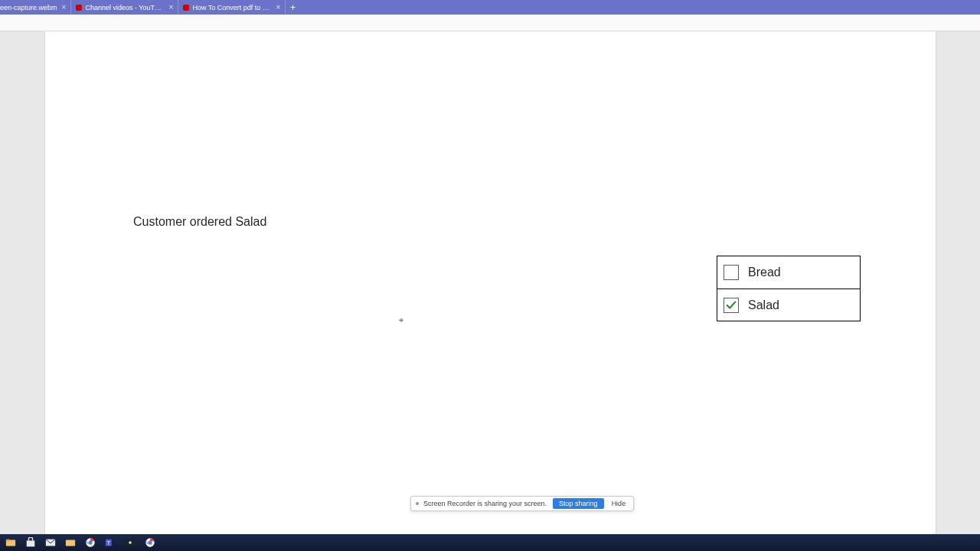 This screenshot has width=980, height=551. Describe the element at coordinates (619, 504) in the screenshot. I see `hide-button: Hide` at that location.